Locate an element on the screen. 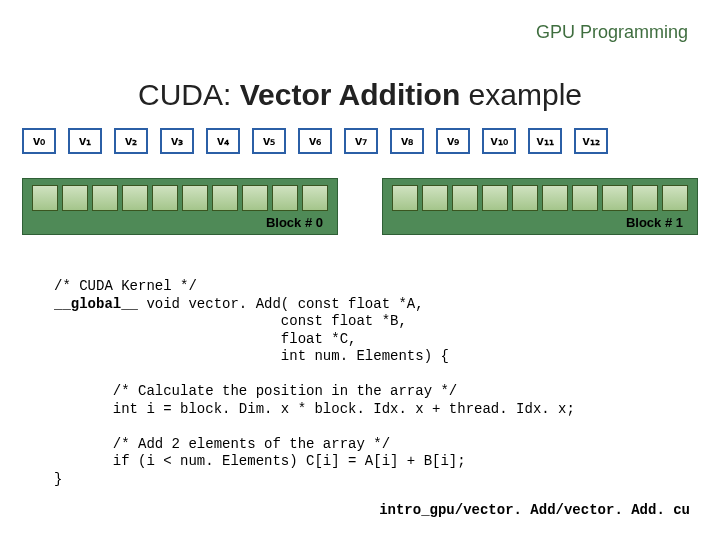 The height and width of the screenshot is (540, 720). title-prefix: CUDA: is located at coordinates (189, 94).